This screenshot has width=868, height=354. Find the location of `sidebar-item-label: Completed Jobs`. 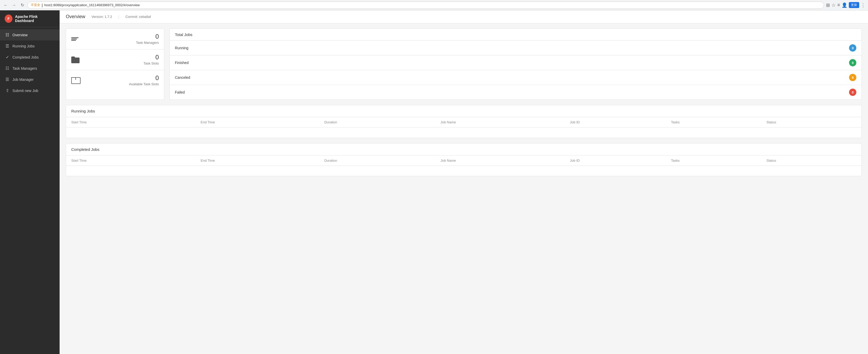

sidebar-item-label: Completed Jobs is located at coordinates (26, 57).